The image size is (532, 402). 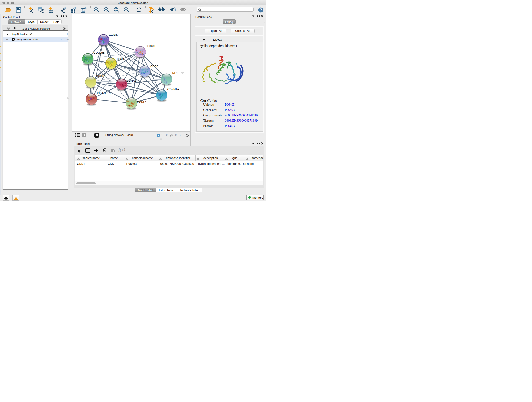 I want to click on svg-text: CCNB2, so click(x=114, y=35).